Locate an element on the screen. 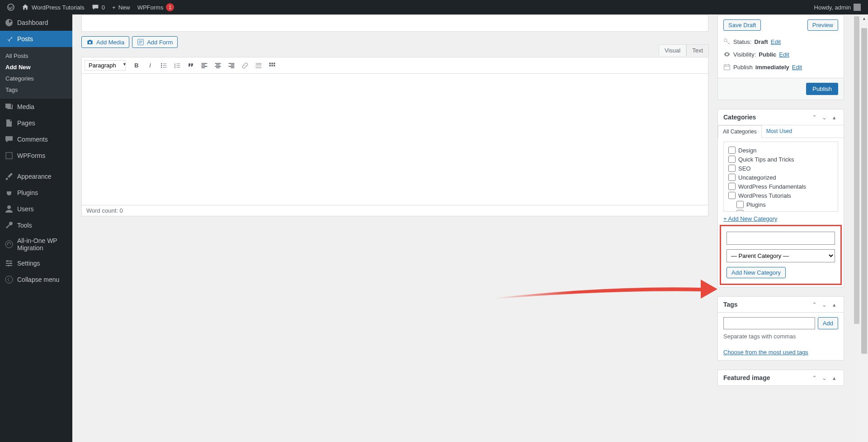 This screenshot has width=868, height=442. category-item: WordPress Fundamentals is located at coordinates (781, 186).